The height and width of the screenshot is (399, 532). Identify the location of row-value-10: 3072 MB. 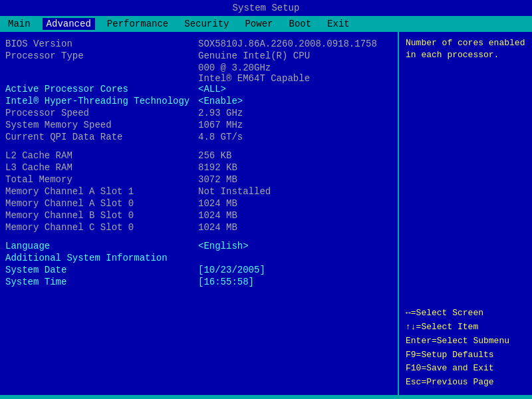
(218, 180).